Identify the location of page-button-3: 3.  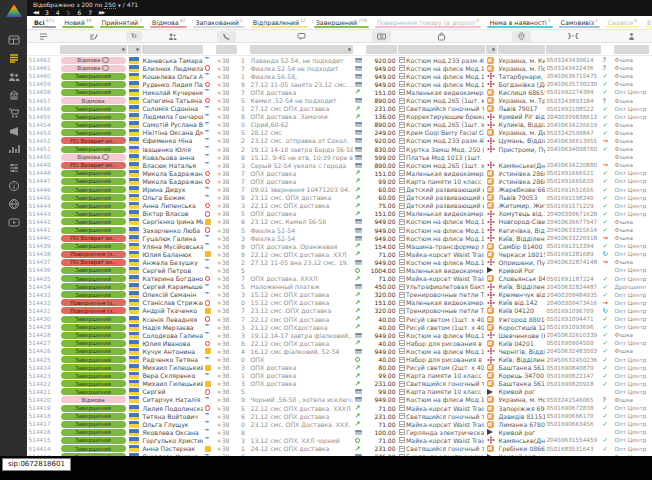
(47, 12).